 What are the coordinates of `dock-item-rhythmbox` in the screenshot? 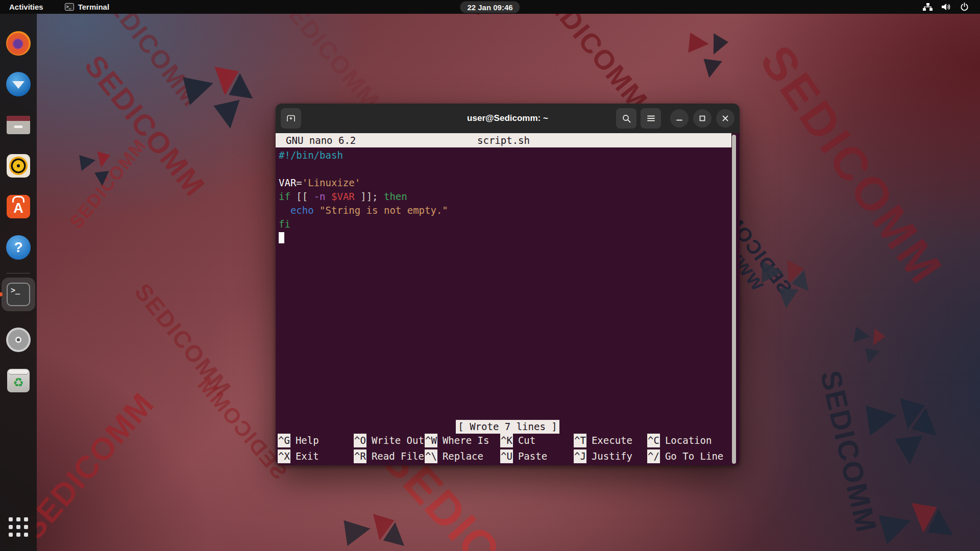 It's located at (18, 166).